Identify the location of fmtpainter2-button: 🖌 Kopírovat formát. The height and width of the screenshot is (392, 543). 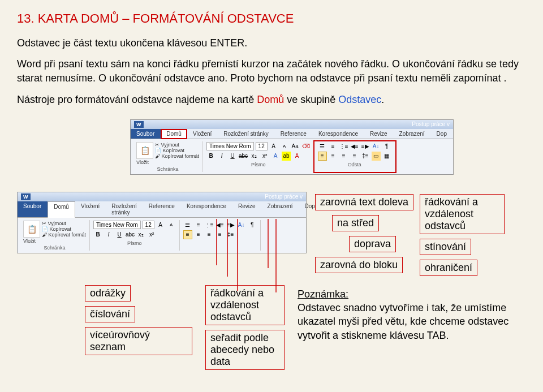
(64, 235).